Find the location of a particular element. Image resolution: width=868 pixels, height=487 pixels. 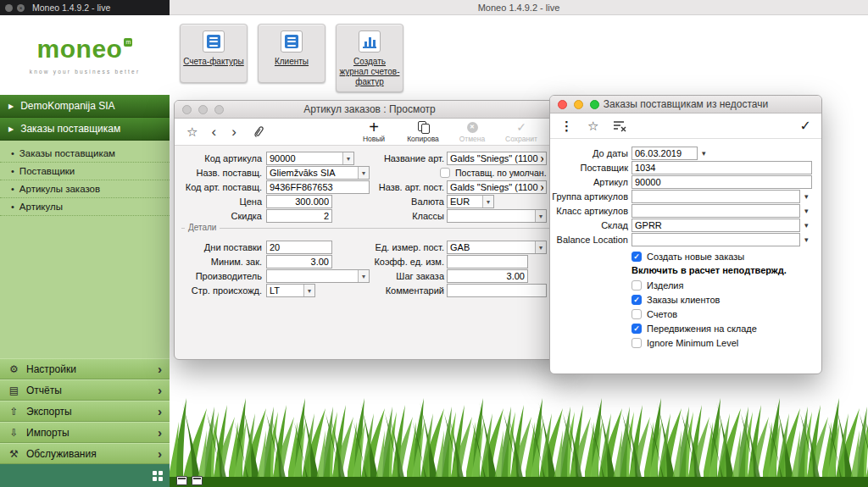

article-code-label: Код артикула is located at coordinates (219, 159).